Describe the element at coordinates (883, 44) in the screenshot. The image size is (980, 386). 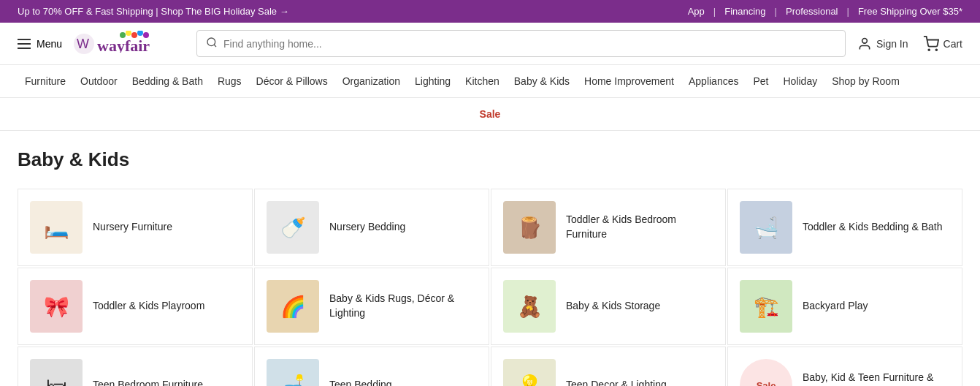
I see `sign-in-button: Sign In` at that location.